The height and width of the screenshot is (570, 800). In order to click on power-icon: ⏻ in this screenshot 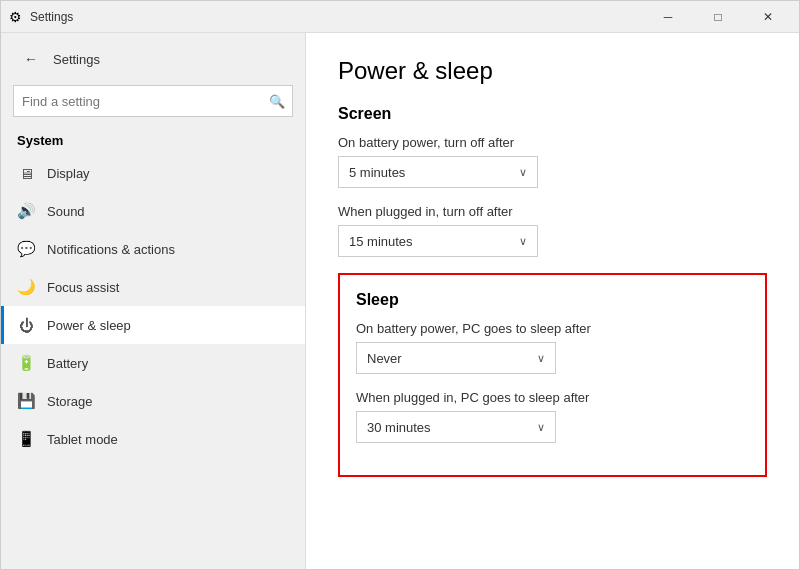, I will do `click(26, 325)`.